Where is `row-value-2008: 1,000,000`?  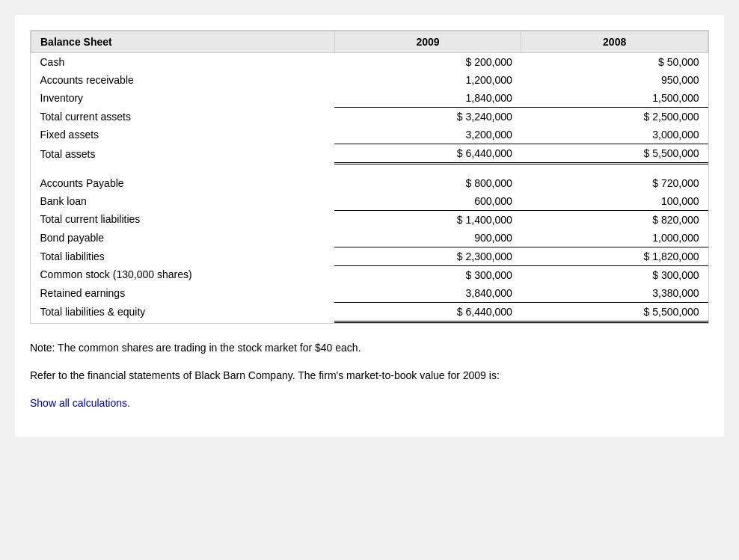
row-value-2008: 1,000,000 is located at coordinates (615, 238).